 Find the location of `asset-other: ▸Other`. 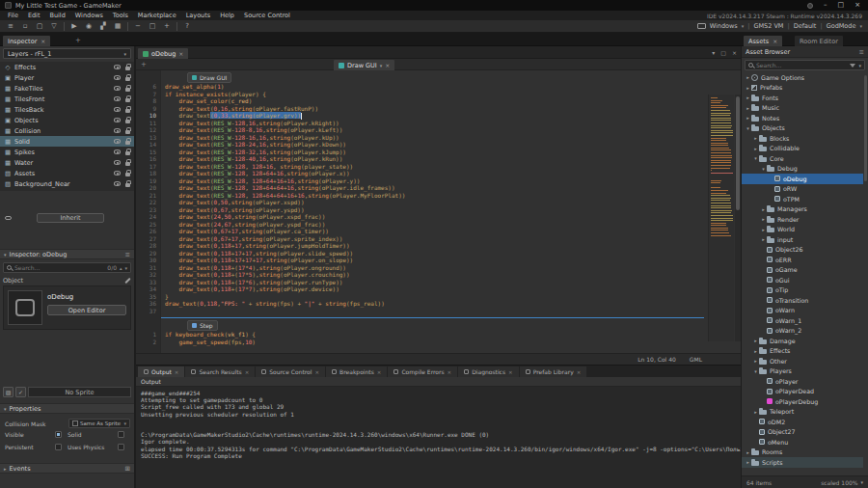

asset-other: ▸Other is located at coordinates (802, 361).